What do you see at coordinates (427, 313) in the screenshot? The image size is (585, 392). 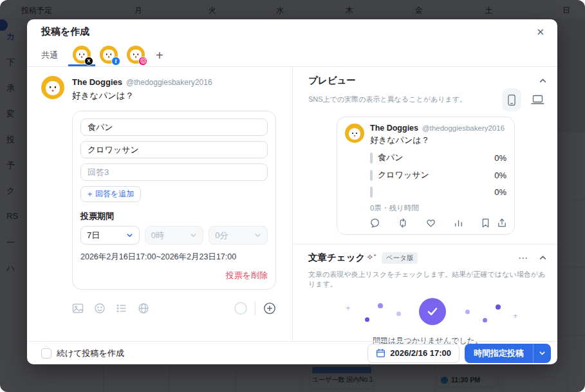 I see `text-check-graphic: + +` at bounding box center [427, 313].